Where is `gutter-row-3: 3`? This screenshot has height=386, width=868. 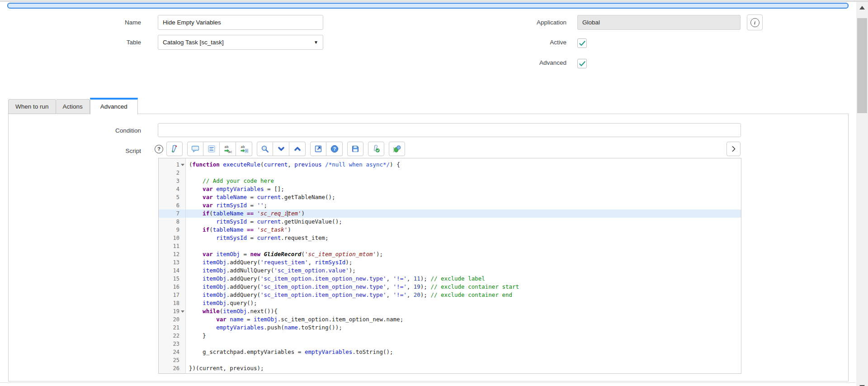
gutter-row-3: 3 is located at coordinates (172, 181).